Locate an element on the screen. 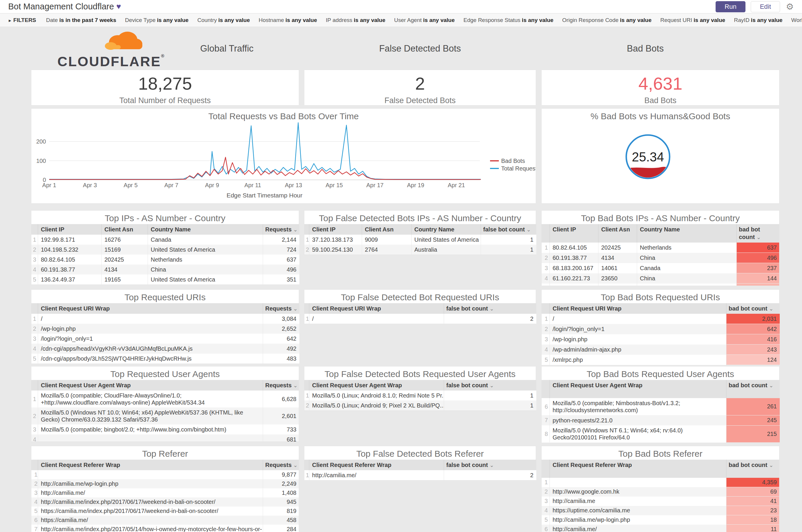  stat-label: Bad Bots is located at coordinates (660, 100).